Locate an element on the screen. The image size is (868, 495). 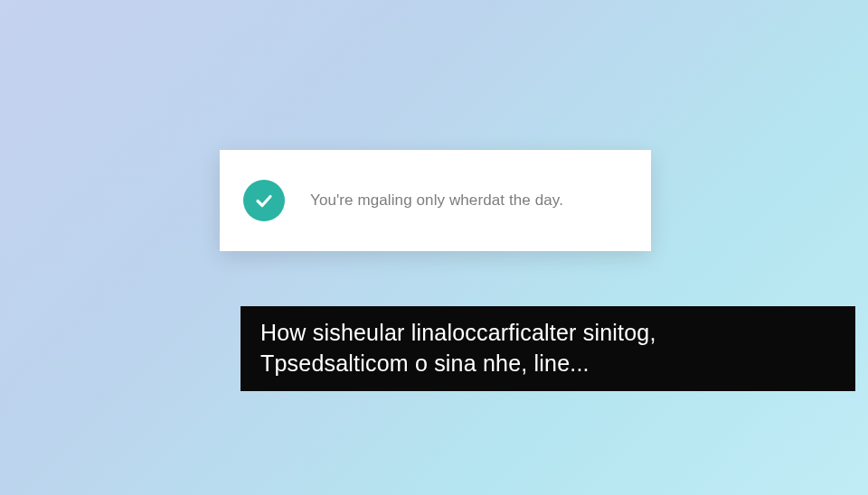
notification-message: You're mgaling only wherdat the day. is located at coordinates (437, 201).